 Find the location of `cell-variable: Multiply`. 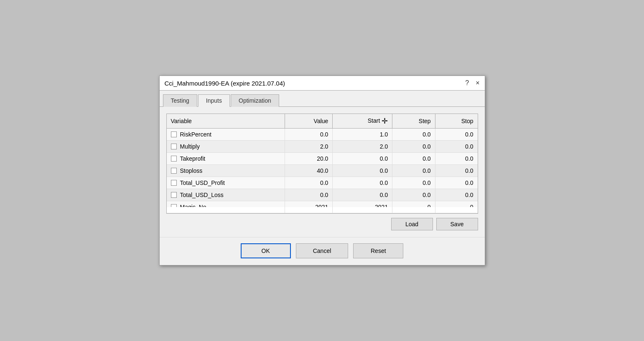

cell-variable: Multiply is located at coordinates (226, 147).